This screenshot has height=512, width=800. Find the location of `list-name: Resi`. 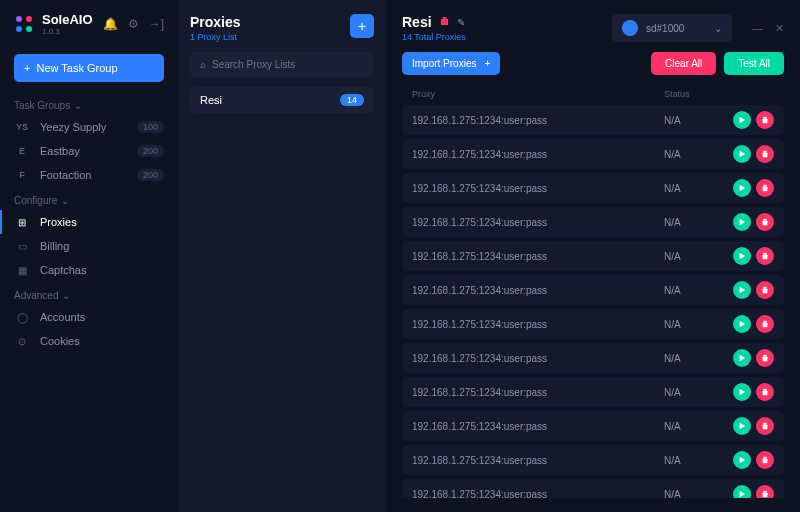

list-name: Resi is located at coordinates (211, 100).